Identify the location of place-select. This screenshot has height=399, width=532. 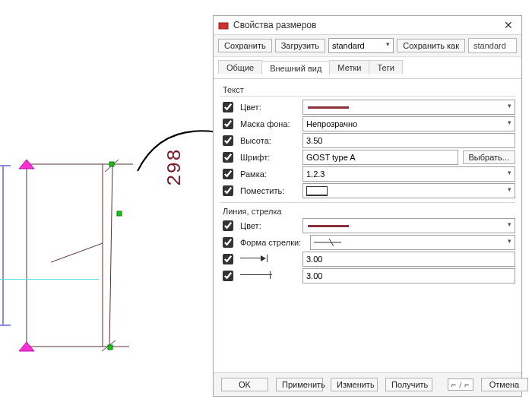
(409, 191).